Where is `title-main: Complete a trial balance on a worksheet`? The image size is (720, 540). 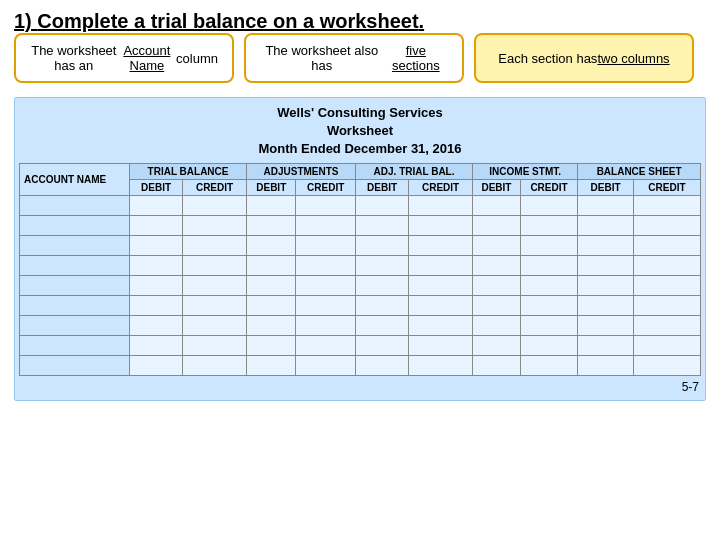 title-main: Complete a trial balance on a worksheet is located at coordinates (228, 21).